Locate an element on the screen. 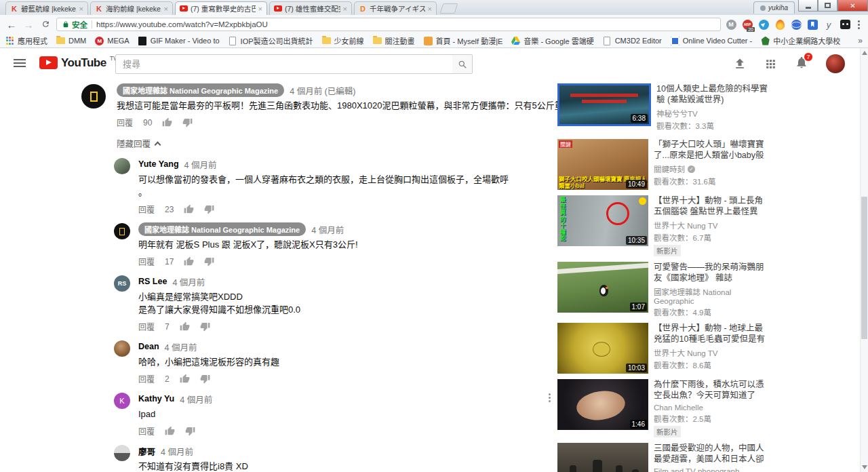 This screenshot has height=472, width=868. apps-grid-icon is located at coordinates (770, 64).